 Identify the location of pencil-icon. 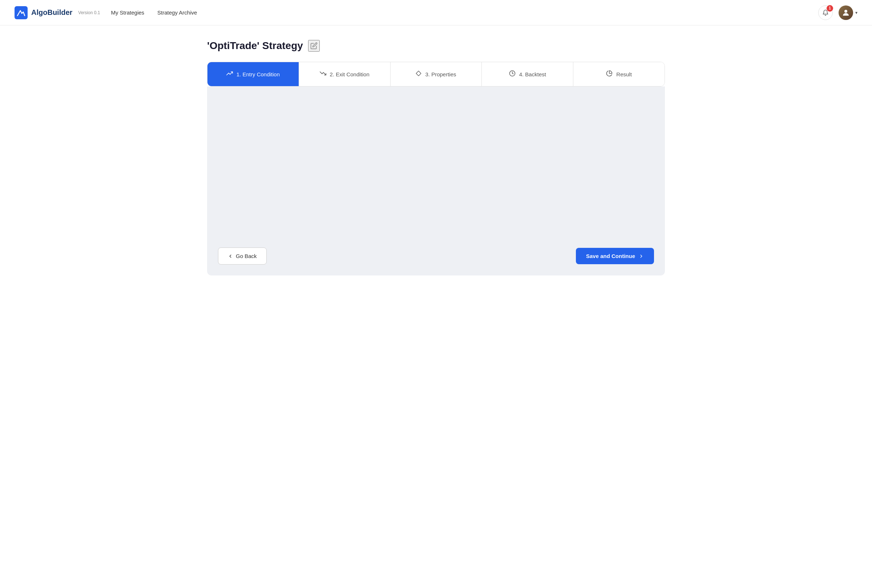
(314, 46).